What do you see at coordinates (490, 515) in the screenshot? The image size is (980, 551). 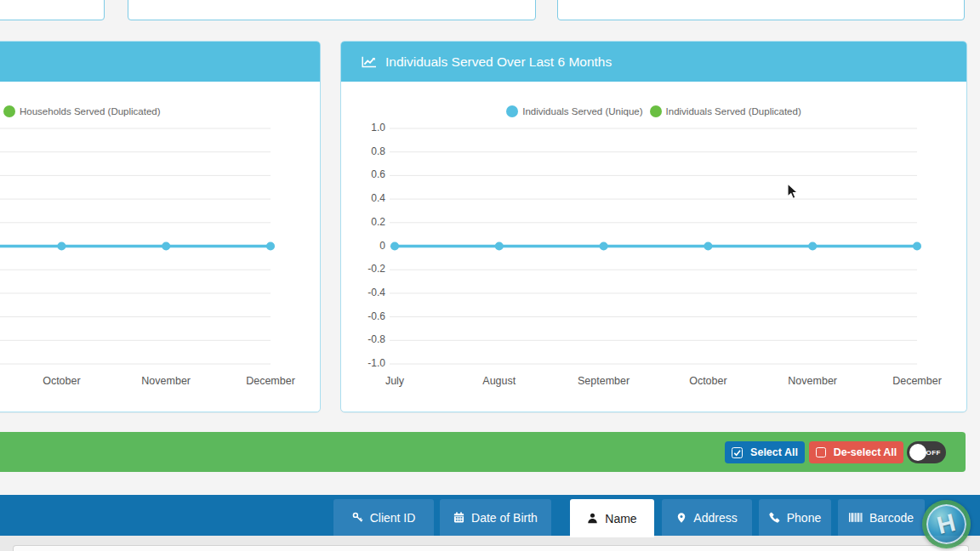 I see `lookup-tab-bar: Client ID Date of Birth Name` at bounding box center [490, 515].